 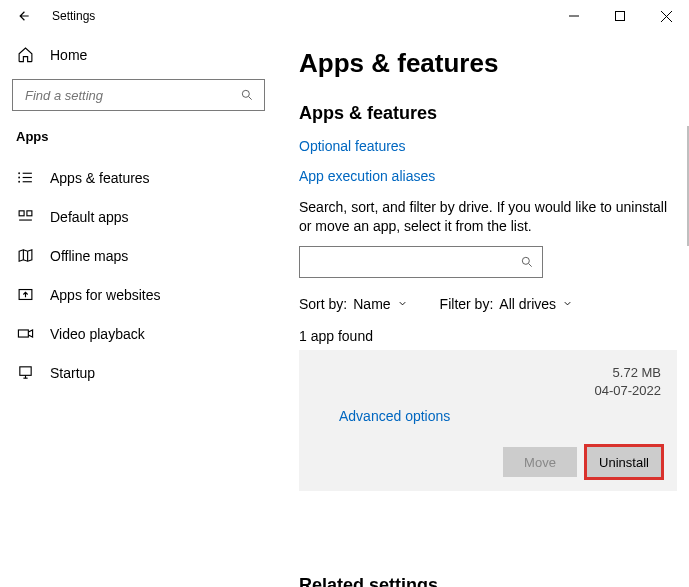 What do you see at coordinates (488, 581) in the screenshot?
I see `related-settings-heading: Related settings` at bounding box center [488, 581].